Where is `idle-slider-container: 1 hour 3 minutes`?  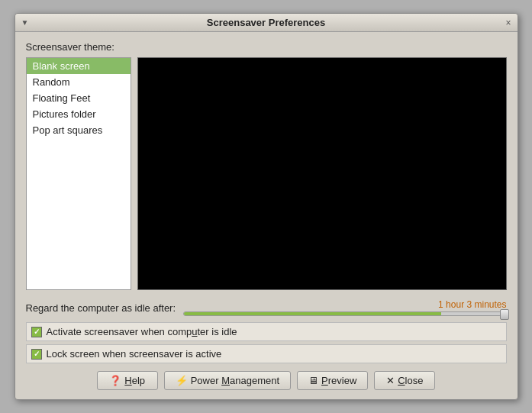
idle-slider-container: 1 hour 3 minutes is located at coordinates (345, 308).